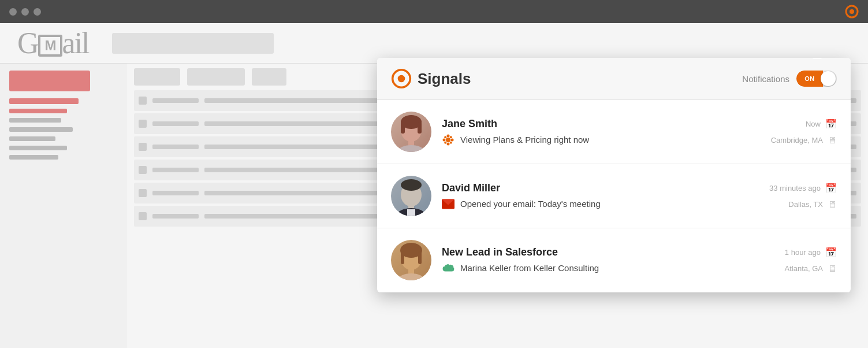  Describe the element at coordinates (804, 132) in the screenshot. I see `notif-meta-jane: Now 📅 Cambridge, MA 🖥` at that location.